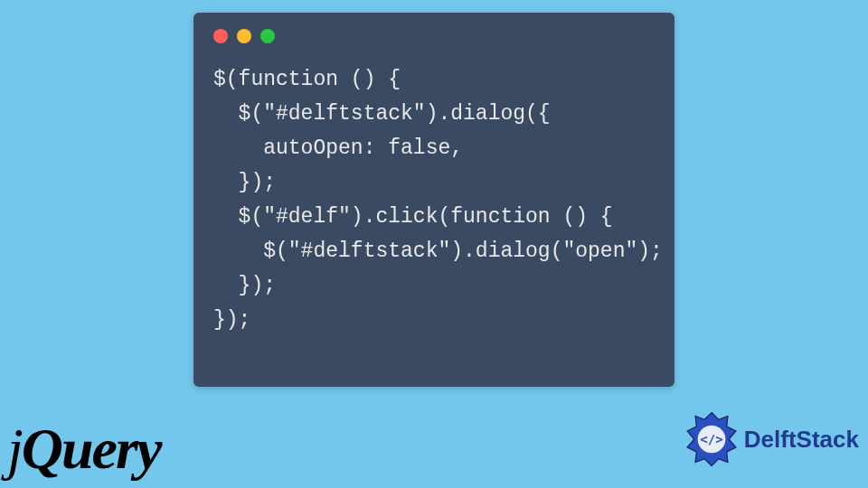 Image resolution: width=868 pixels, height=488 pixels. What do you see at coordinates (712, 439) in the screenshot?
I see `delftstack-badge-icon: </>` at bounding box center [712, 439].